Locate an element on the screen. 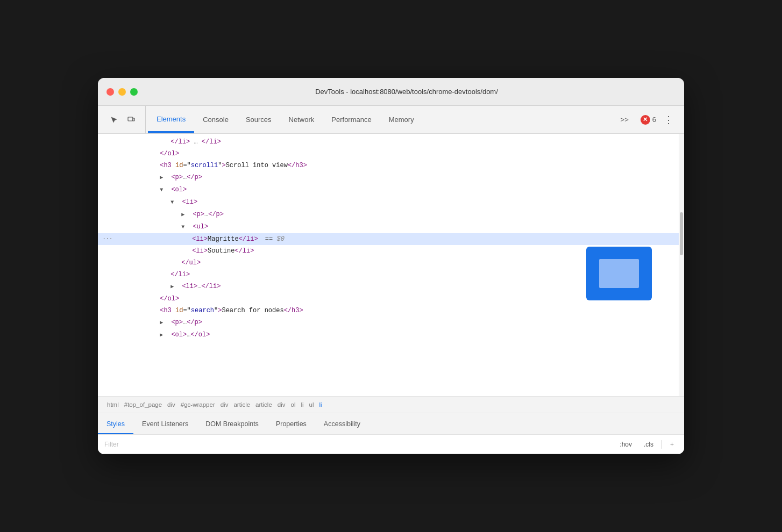 This screenshot has width=782, height=532. minimize-button is located at coordinates (122, 92).